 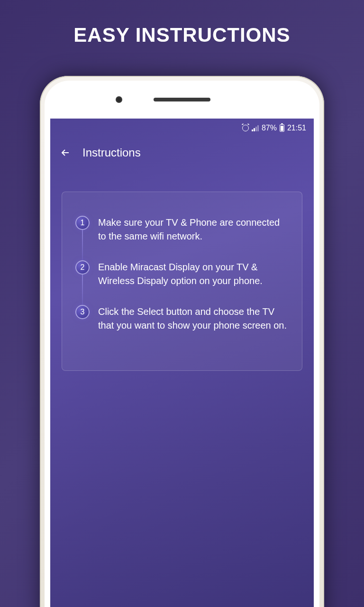 What do you see at coordinates (82, 223) in the screenshot?
I see `step-number-badge: 1` at bounding box center [82, 223].